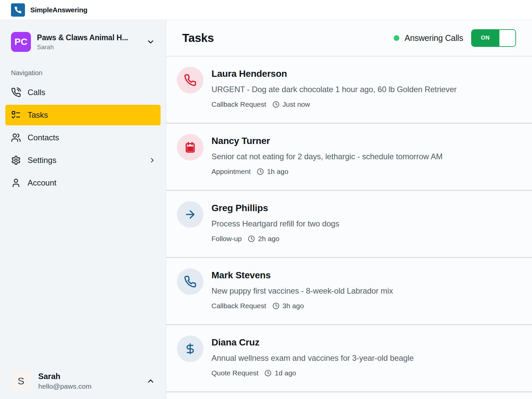 This screenshot has height=399, width=532. What do you see at coordinates (42, 183) in the screenshot?
I see `sidebar-item-label: Account` at bounding box center [42, 183].